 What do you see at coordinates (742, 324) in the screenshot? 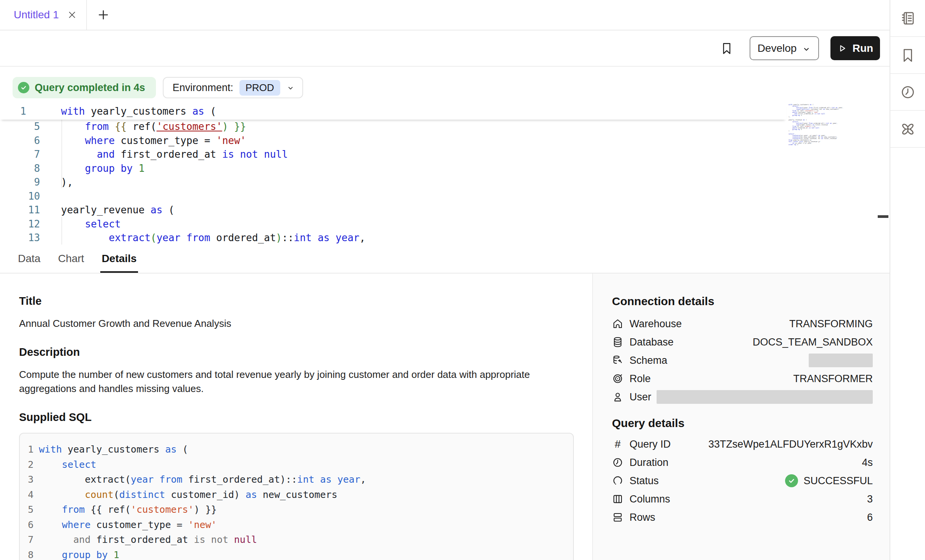
I see `detail-row-warehouse: WarehouseTRANSFORMING` at bounding box center [742, 324].